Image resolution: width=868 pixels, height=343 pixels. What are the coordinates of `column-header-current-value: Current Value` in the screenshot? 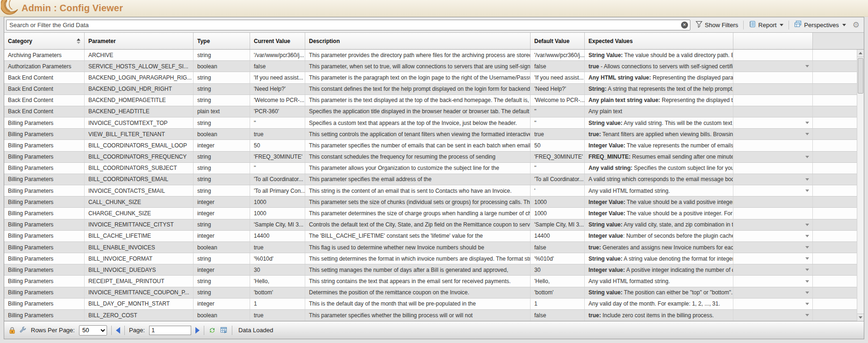 It's located at (278, 41).